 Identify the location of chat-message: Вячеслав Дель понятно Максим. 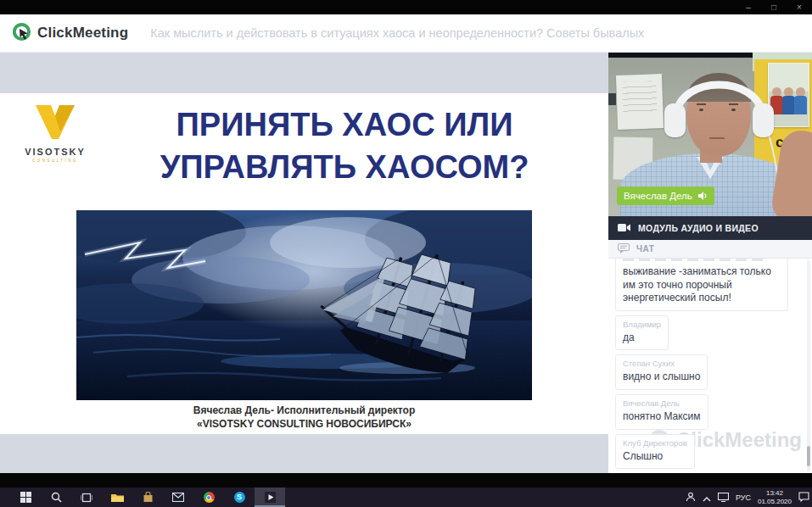
(662, 412).